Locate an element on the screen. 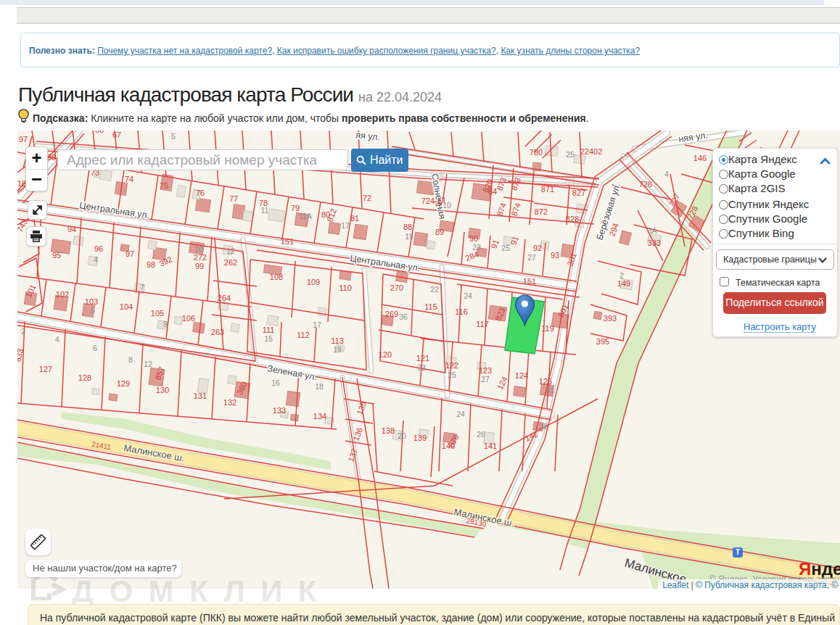 The width and height of the screenshot is (840, 625). svg-text: 89 is located at coordinates (440, 232).